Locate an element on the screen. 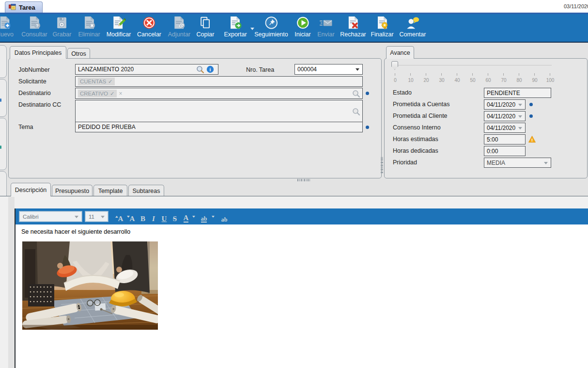  horas-estimadas-warning-icon: ! is located at coordinates (532, 139).